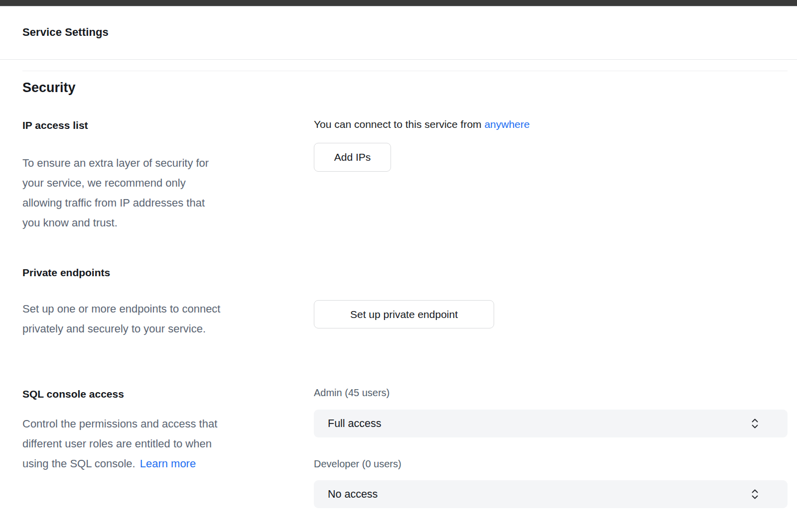 Image resolution: width=797 pixels, height=532 pixels. Describe the element at coordinates (507, 124) in the screenshot. I see `anywhere-link: anywhere` at that location.